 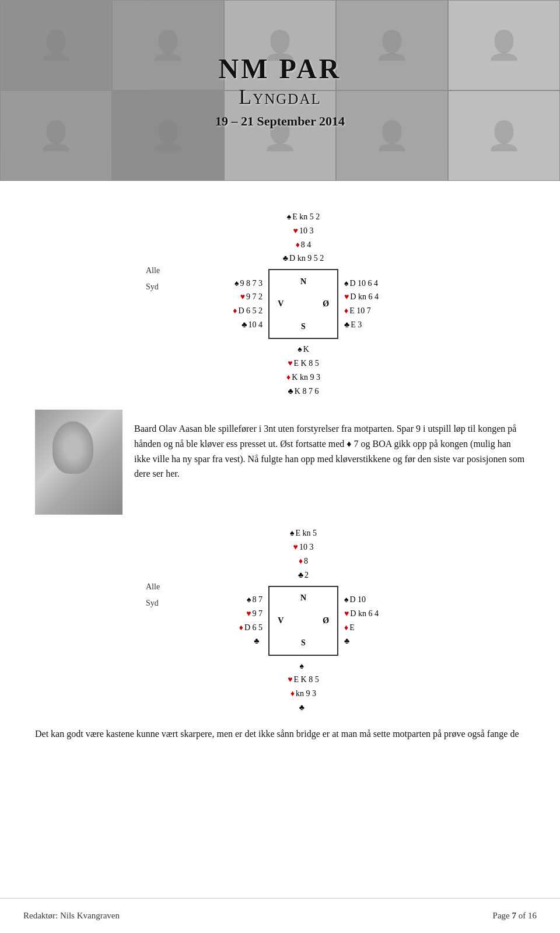 What do you see at coordinates (360, 311) in the screenshot?
I see `e-diamond-1: E 10 7` at bounding box center [360, 311].